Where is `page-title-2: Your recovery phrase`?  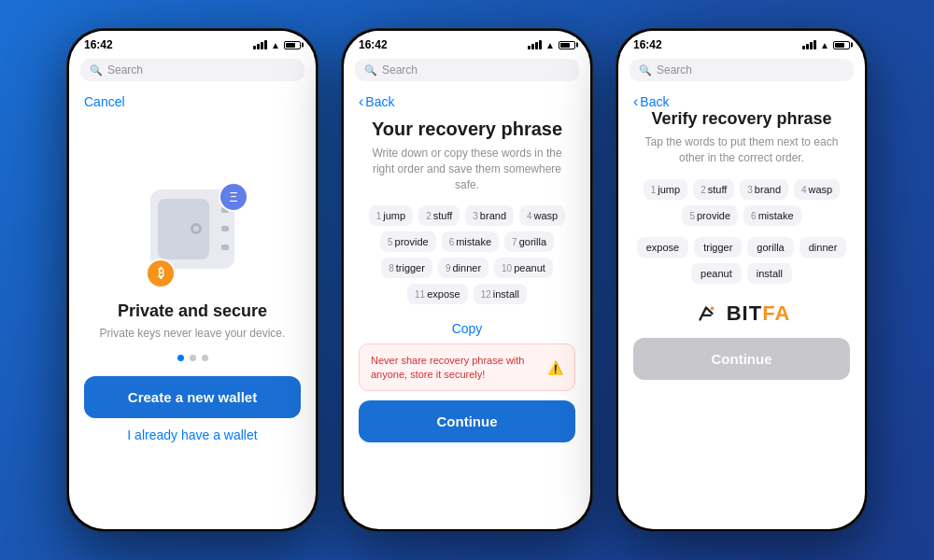
page-title-2: Your recovery phrase is located at coordinates (467, 129).